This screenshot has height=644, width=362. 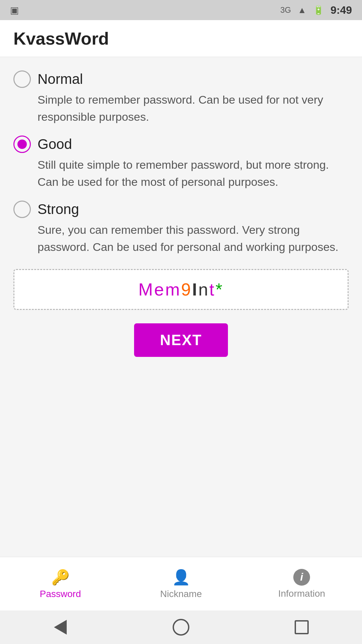 I want to click on pw-char-n: n, so click(x=204, y=289).